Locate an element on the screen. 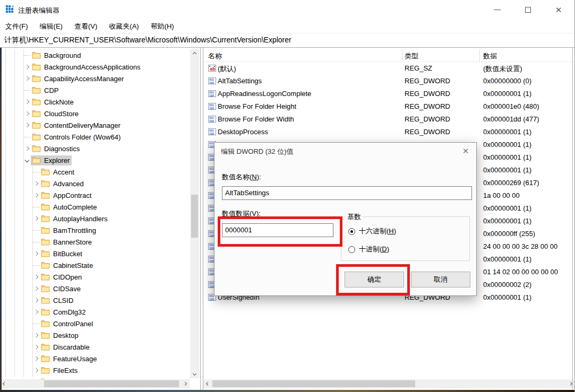 The image size is (575, 392). tree-item-ComDlg32: ComDlg32 is located at coordinates (60, 312).